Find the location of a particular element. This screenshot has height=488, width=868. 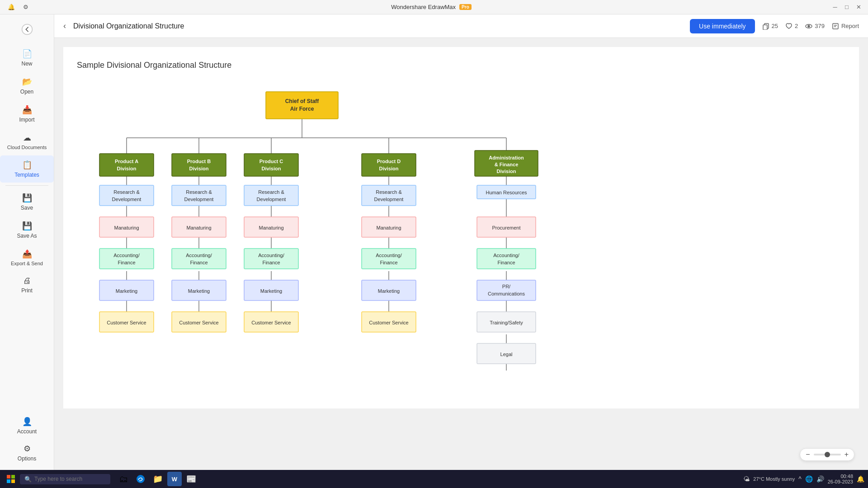

svg-text: Procurement is located at coordinates (506, 228).